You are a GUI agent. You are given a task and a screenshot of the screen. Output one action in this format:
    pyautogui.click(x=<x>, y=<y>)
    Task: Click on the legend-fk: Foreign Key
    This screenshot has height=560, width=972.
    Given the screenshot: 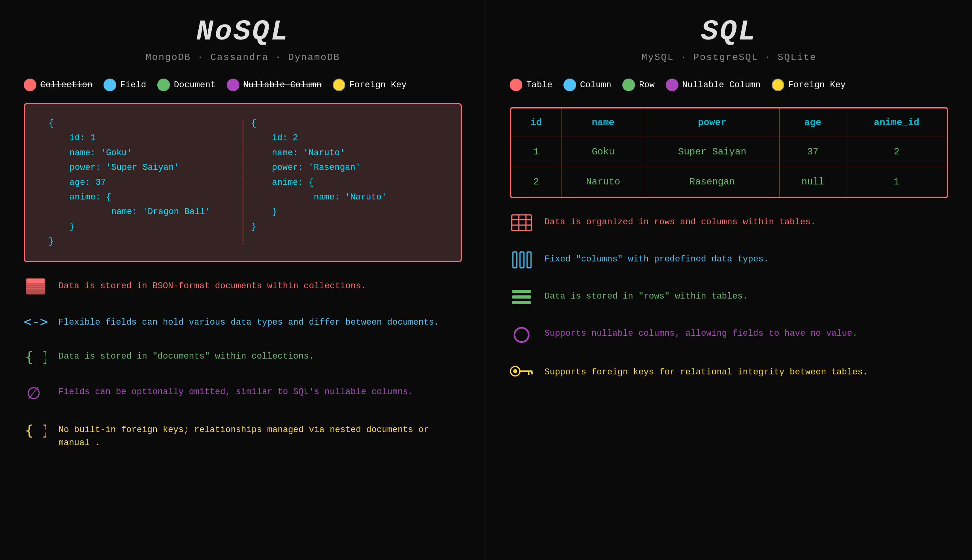 What is the action you would take?
    pyautogui.click(x=370, y=85)
    